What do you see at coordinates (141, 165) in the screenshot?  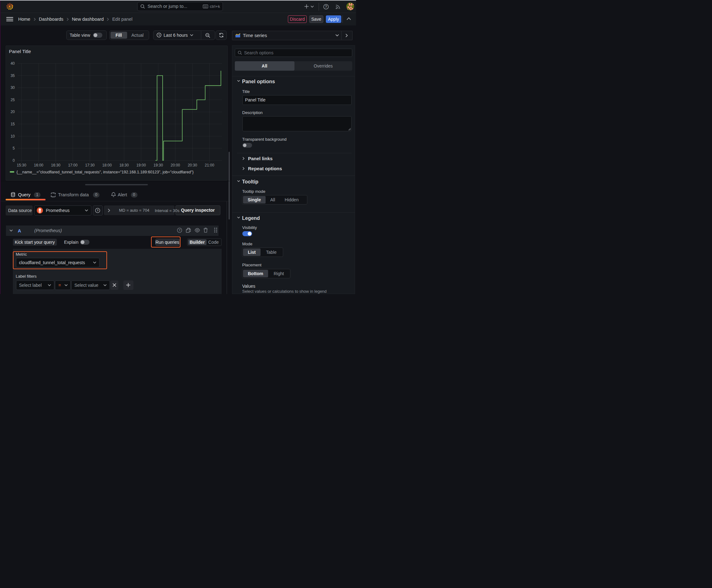 I see `svg-text: 19:00` at bounding box center [141, 165].